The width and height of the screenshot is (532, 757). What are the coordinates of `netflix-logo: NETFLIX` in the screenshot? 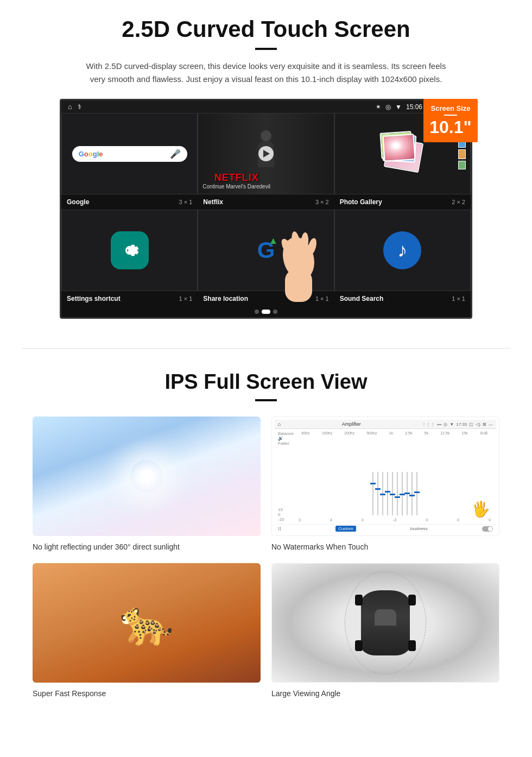 It's located at (237, 178).